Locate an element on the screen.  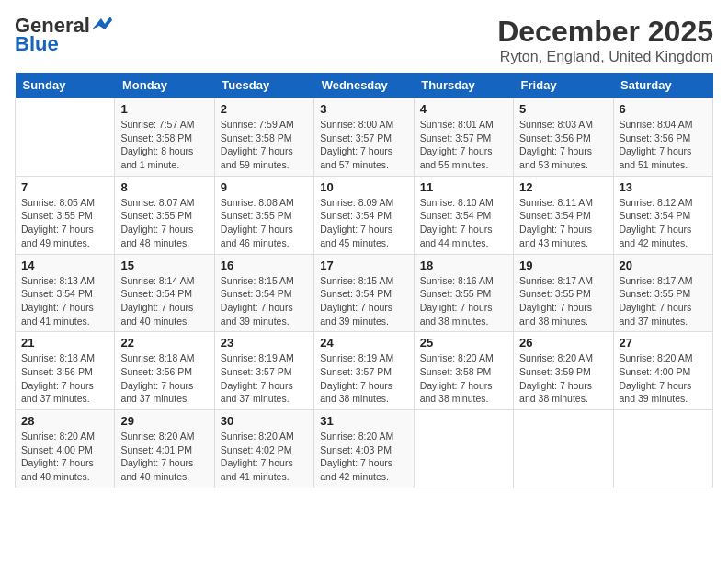
day-number: 16 is located at coordinates (265, 265).